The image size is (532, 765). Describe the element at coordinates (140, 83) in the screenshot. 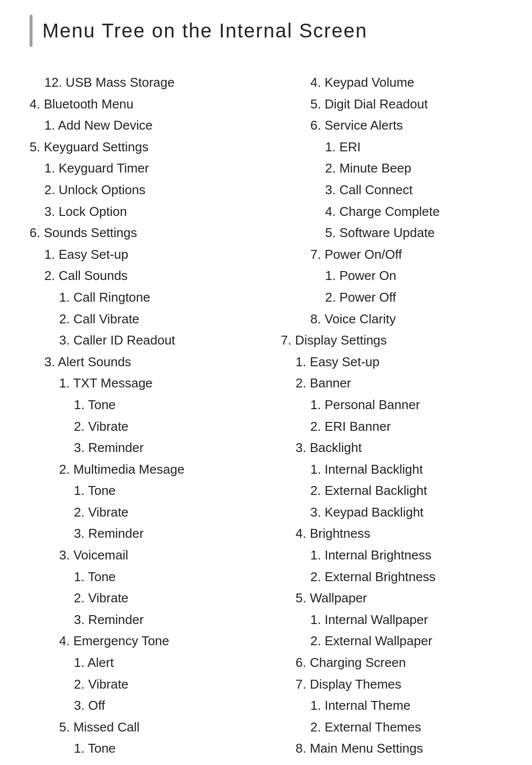

I see `list-item: 12. USB Mass Storage` at that location.